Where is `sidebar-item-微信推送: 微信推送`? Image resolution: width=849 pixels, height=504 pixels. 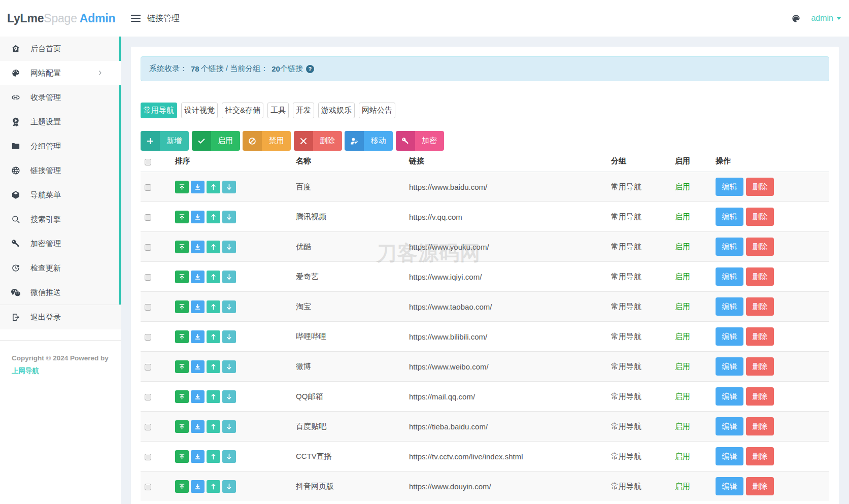 sidebar-item-微信推送: 微信推送 is located at coordinates (60, 292).